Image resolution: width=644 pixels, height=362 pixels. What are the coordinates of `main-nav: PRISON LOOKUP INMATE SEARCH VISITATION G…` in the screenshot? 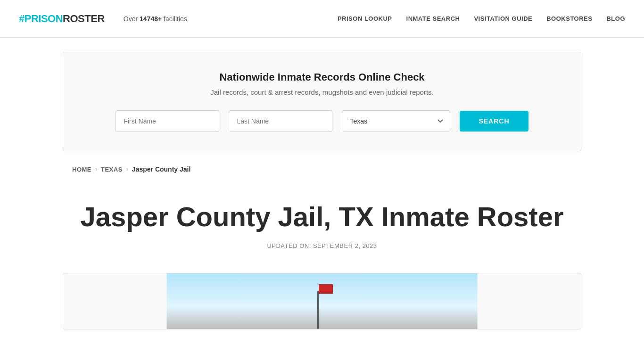 It's located at (481, 19).